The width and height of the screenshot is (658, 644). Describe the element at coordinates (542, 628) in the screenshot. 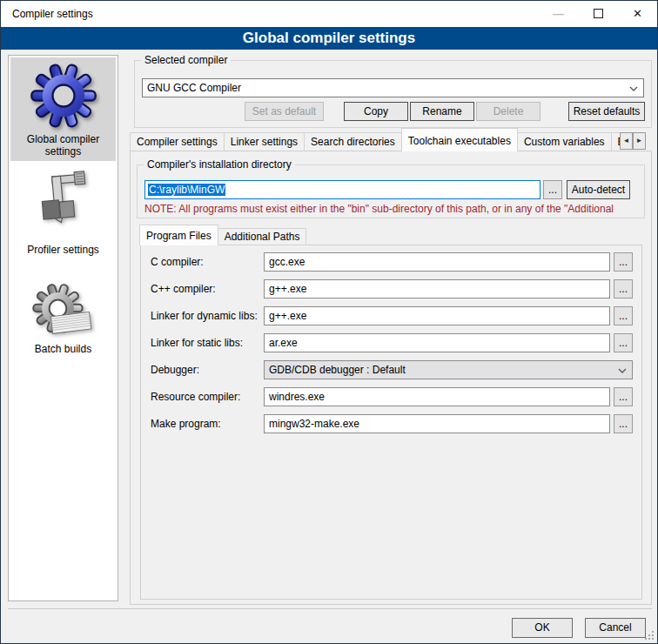

I see `ok-button: OK` at that location.